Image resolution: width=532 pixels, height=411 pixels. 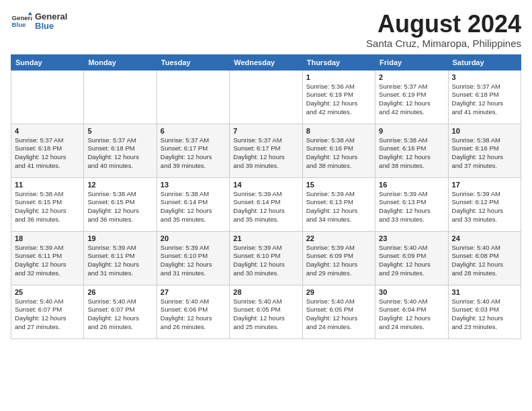 I want to click on week-row-4: 18Sunrise: 5:39 AMSunset: 6:11 PMDayligh…, so click(x=266, y=258).